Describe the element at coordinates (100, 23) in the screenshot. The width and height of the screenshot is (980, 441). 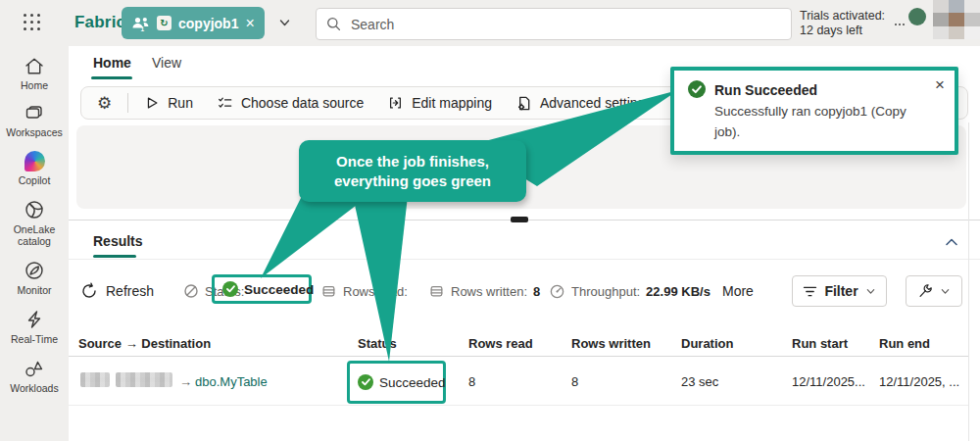
I see `fabric-logo: Fabric` at that location.